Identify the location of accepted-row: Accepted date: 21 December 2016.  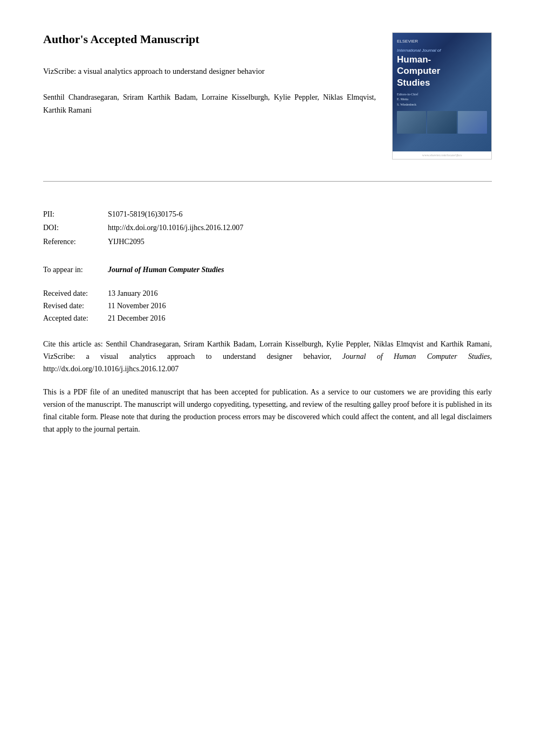
(268, 318).